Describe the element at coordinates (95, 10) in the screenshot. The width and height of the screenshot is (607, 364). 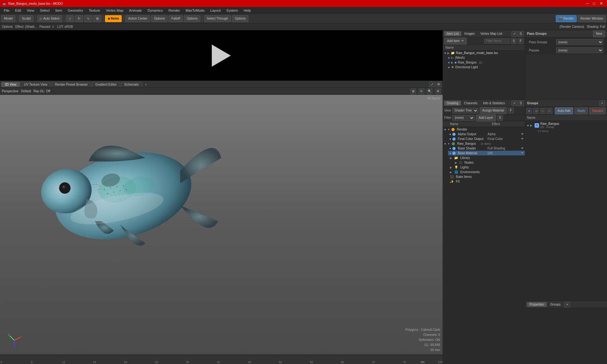
I see `menu-texture: Texture` at that location.